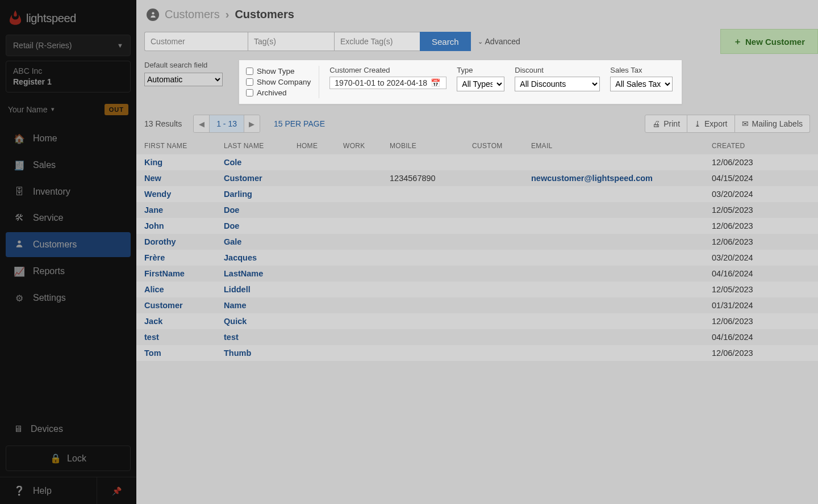 This screenshot has width=818, height=504. Describe the element at coordinates (641, 84) in the screenshot. I see `sales-tax-select: All Sales Taxes` at that location.